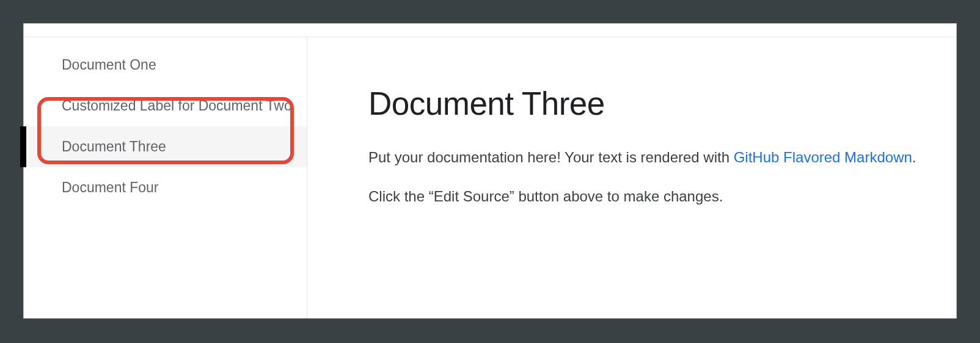  I want to click on markdown-link: GitHub Flavored Markdown, so click(823, 157).